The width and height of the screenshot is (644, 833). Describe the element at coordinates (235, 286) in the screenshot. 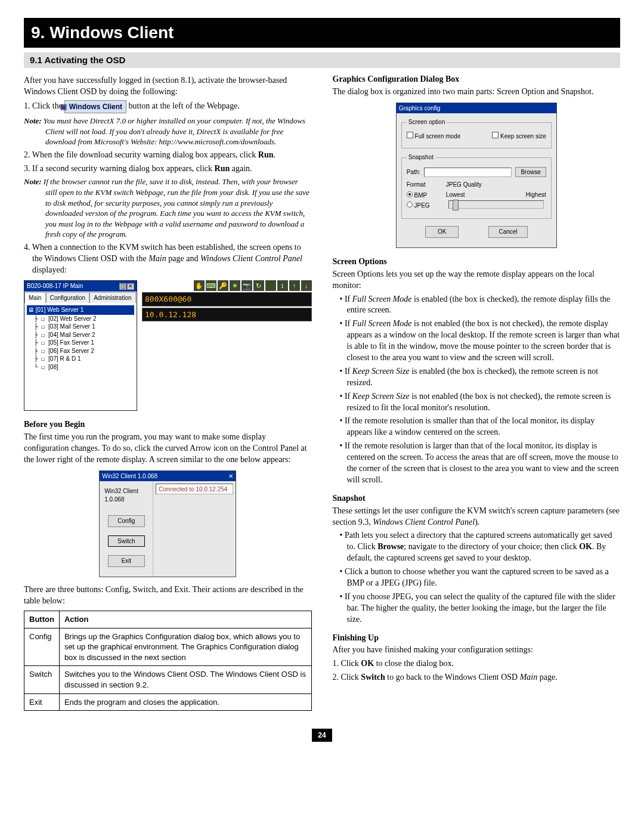

I see `sun-icon: ☀` at that location.